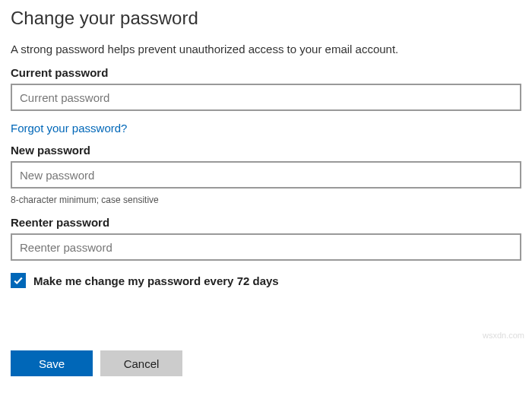  I want to click on watermark: wsxdn.com, so click(503, 335).